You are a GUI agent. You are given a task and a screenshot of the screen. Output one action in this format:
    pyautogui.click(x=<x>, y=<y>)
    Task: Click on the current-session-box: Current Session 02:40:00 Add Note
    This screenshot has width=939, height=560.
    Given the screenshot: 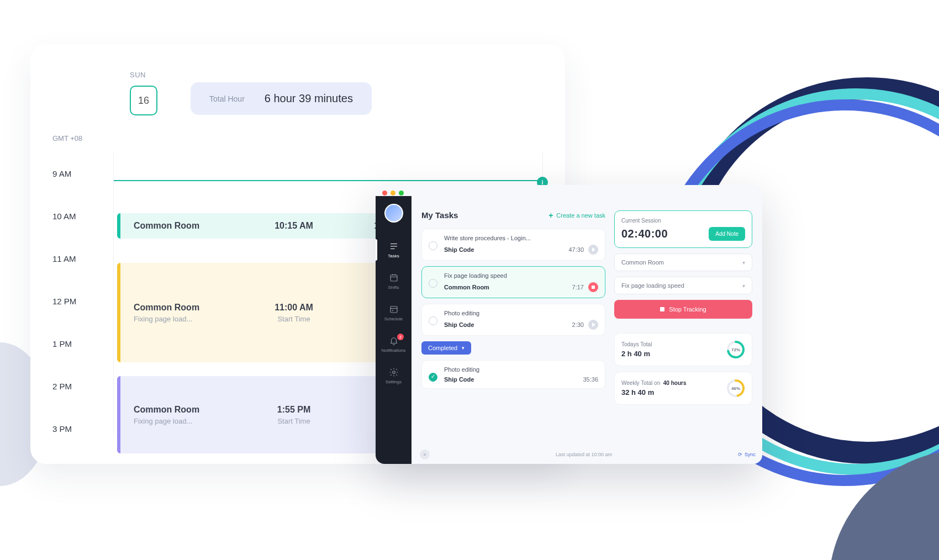 What is the action you would take?
    pyautogui.click(x=683, y=229)
    